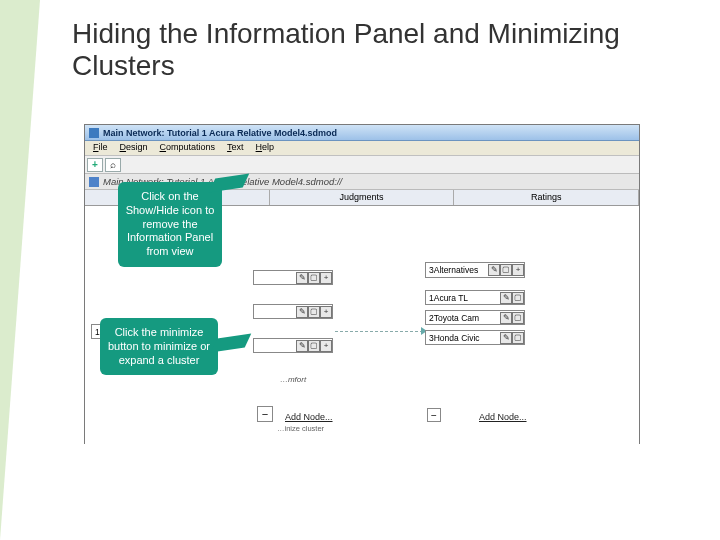 This screenshot has height=540, width=720. I want to click on title-doc-label: Tutorial 1 Acura Relative Model4.sdmod, so click(252, 133).